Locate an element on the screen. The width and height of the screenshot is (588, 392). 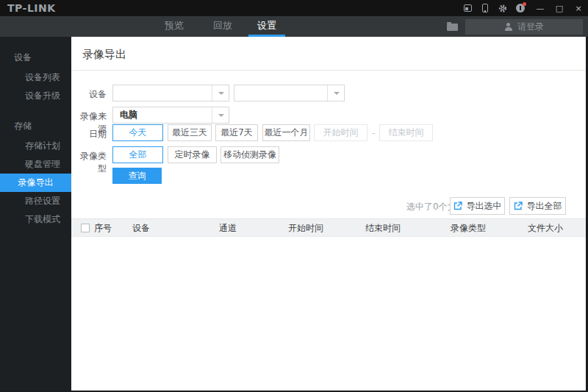
date-option-today: 今天 is located at coordinates (138, 132).